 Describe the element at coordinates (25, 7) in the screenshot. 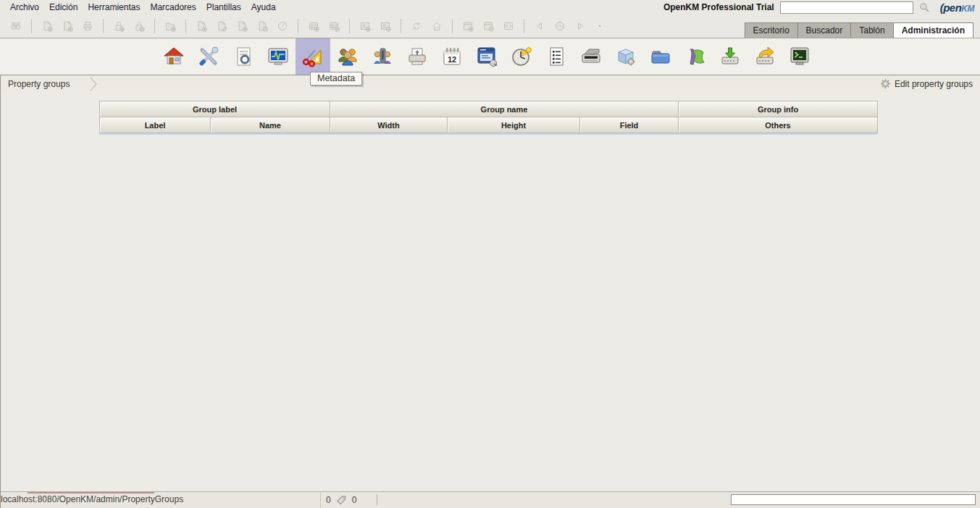

I see `menu-archivo: Archivo` at that location.